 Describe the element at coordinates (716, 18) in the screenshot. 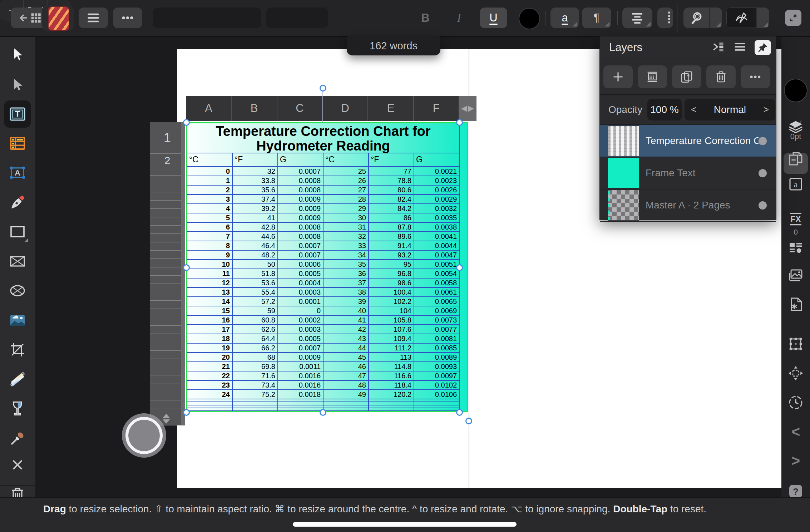

I see `zoom-tool-flyout` at that location.